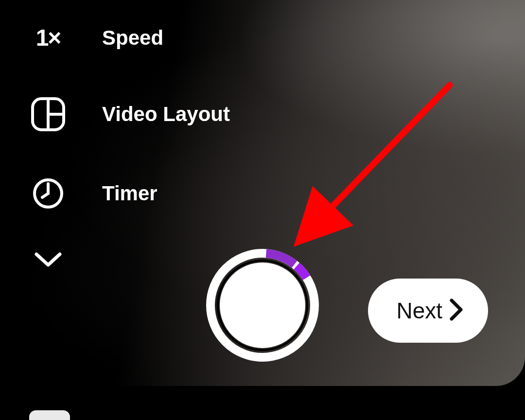 The width and height of the screenshot is (525, 420). What do you see at coordinates (130, 193) in the screenshot?
I see `timer-label: Timer` at bounding box center [130, 193].